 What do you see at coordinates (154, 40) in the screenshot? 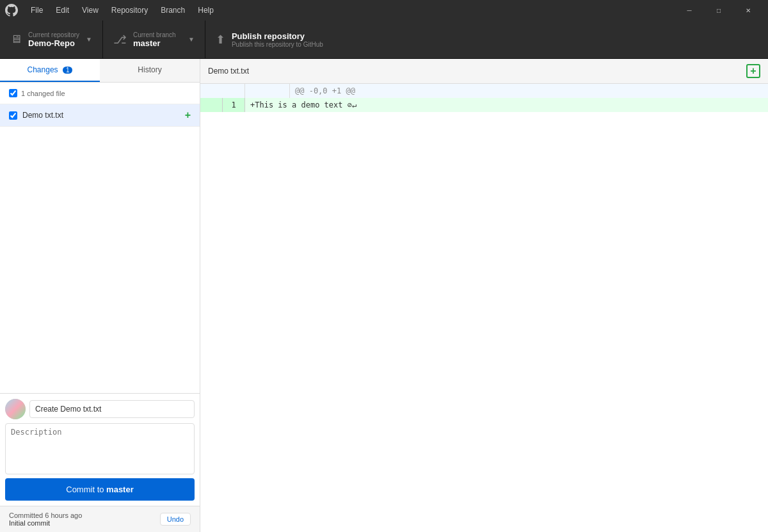
I see `branch-selector: ⎇ Current branch master ▼` at bounding box center [154, 40].